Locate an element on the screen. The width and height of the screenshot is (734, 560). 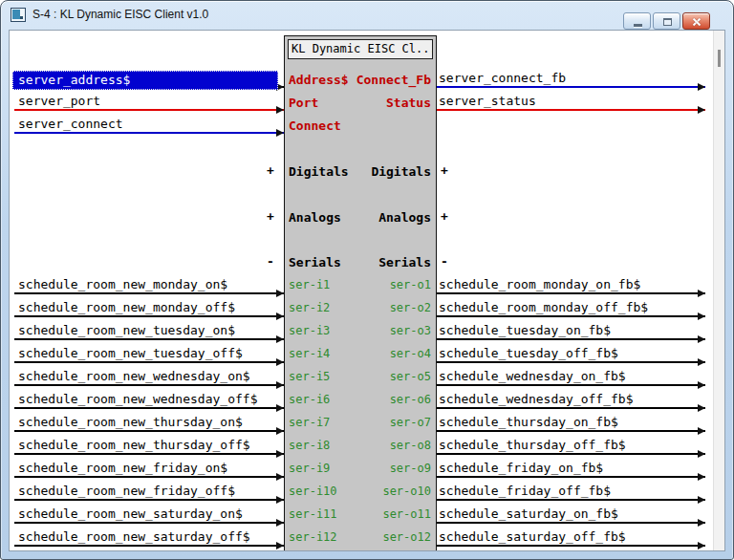
section-digitals-out: Digitals is located at coordinates (401, 172).